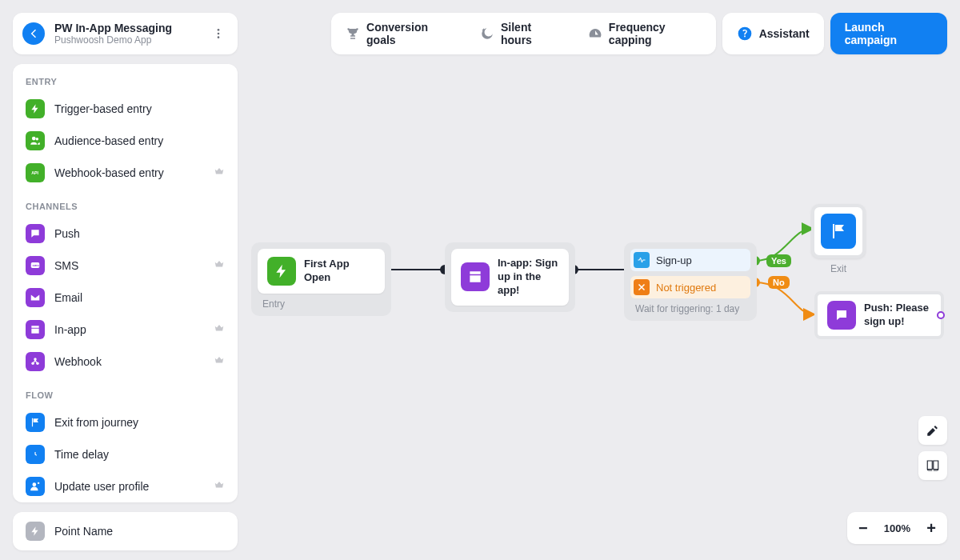 This screenshot has width=960, height=560. What do you see at coordinates (642, 260) in the screenshot?
I see `pulse-icon` at bounding box center [642, 260].